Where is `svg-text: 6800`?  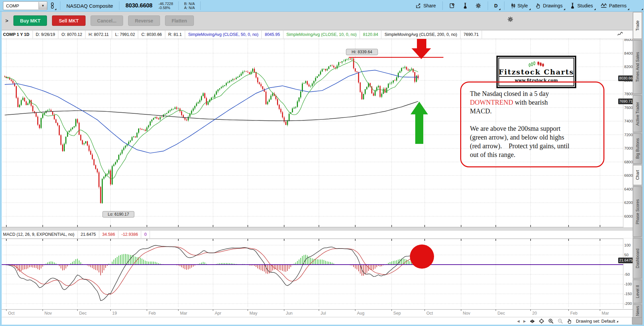
svg-text: 6800 is located at coordinates (629, 162).